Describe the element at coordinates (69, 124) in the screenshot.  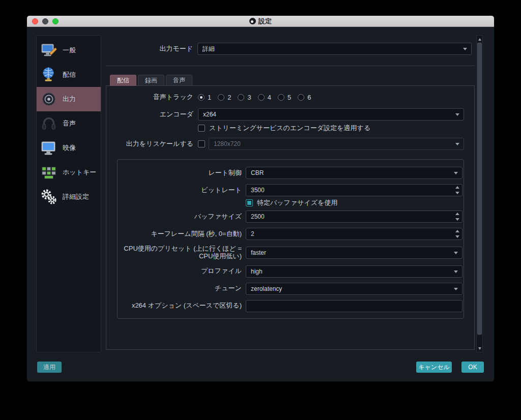
I see `sidebar-item-audio: 音声` at that location.